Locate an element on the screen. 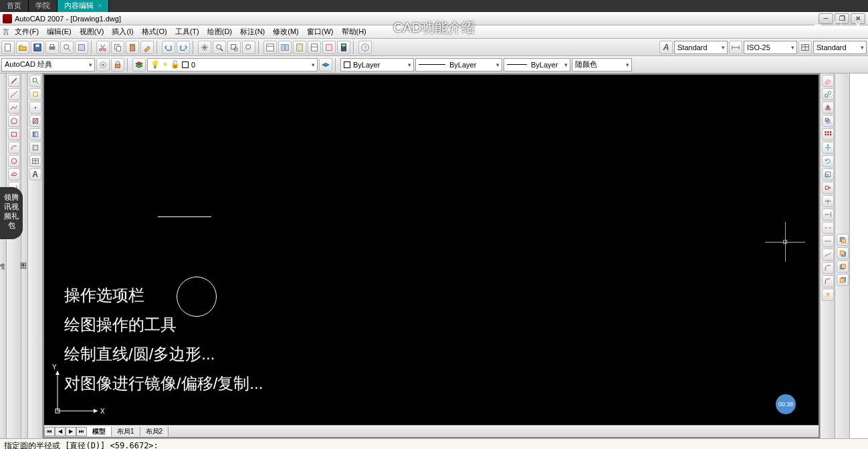 The image size is (868, 449). zoom-window-button is located at coordinates (234, 47).